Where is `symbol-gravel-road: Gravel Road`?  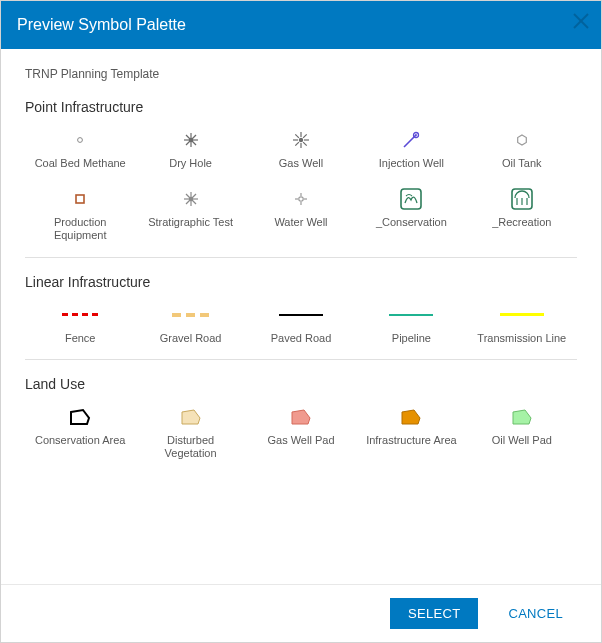 symbol-gravel-road: Gravel Road is located at coordinates (190, 324).